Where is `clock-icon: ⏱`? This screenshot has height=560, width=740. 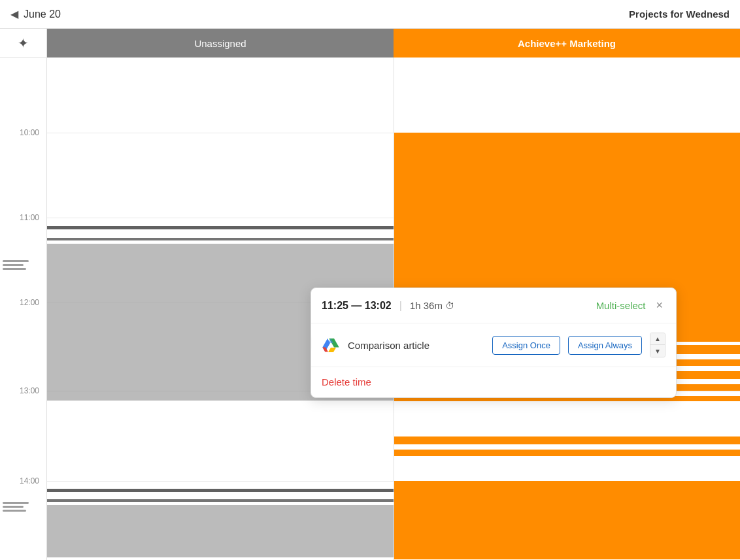
clock-icon: ⏱ is located at coordinates (450, 306).